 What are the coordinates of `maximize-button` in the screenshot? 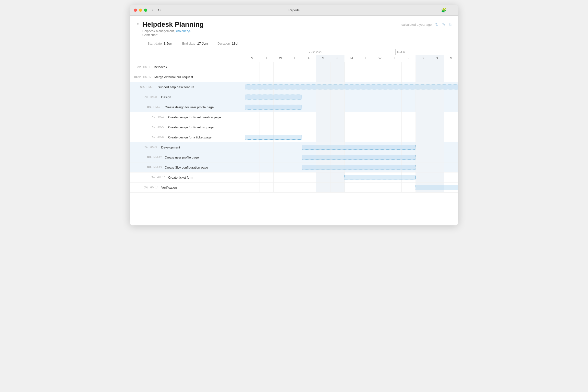 It's located at (146, 10).